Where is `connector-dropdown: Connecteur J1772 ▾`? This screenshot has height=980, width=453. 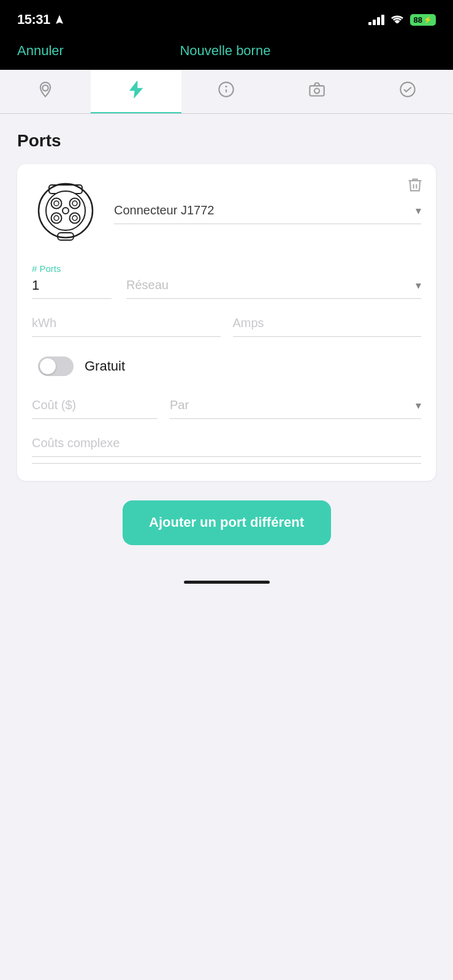
connector-dropdown: Connecteur J1772 ▾ is located at coordinates (267, 214).